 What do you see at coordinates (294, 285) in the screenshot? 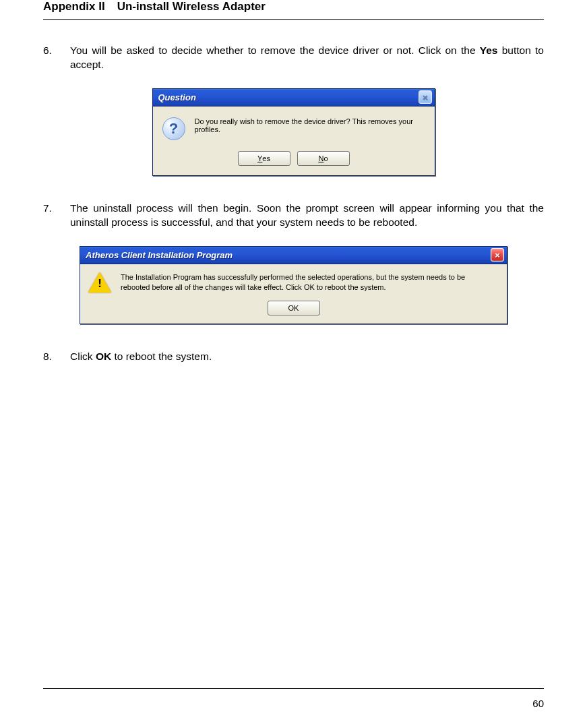
I see `dialog-install-wrap: Atheros Client Installation Program × Th…` at bounding box center [294, 285].